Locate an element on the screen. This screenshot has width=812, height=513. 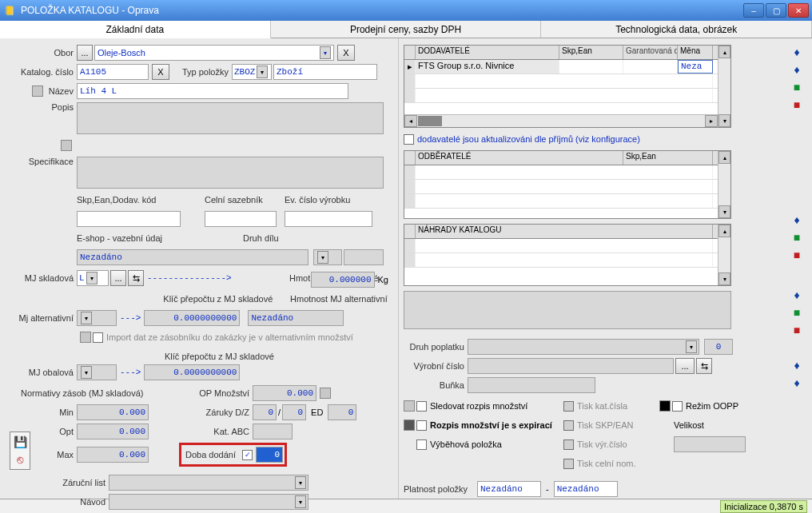
celni-sazebnik-input is located at coordinates (241, 219).